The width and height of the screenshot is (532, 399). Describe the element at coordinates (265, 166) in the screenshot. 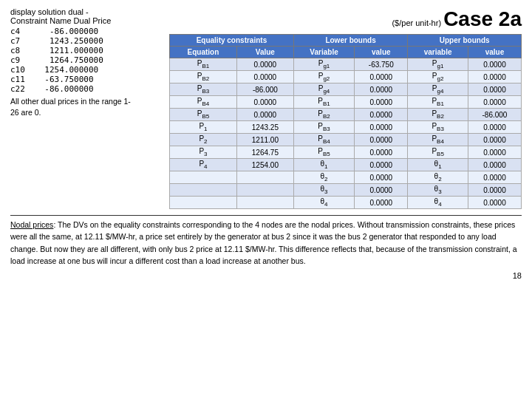

I see `table-cell: 1254.00` at that location.